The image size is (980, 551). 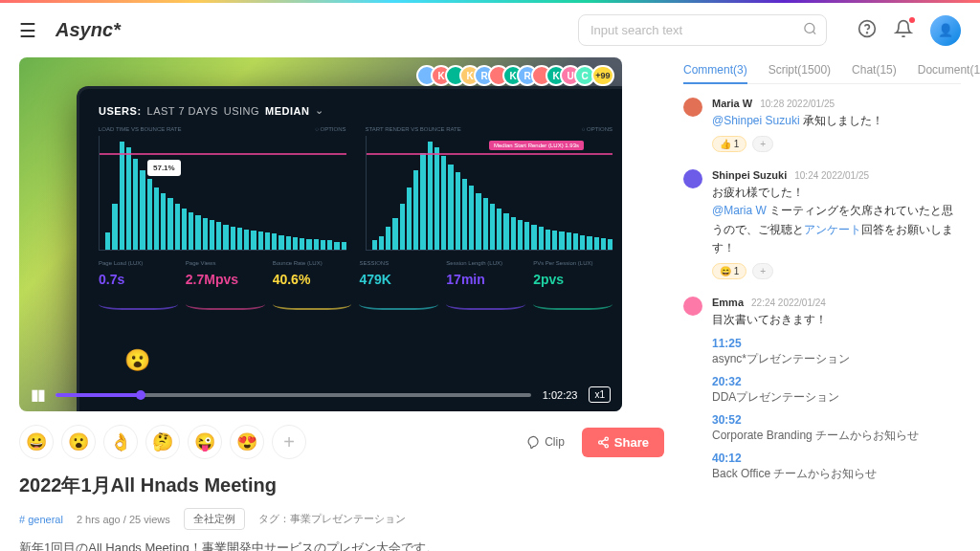 I want to click on pause-button: ▮▮, so click(x=37, y=394).